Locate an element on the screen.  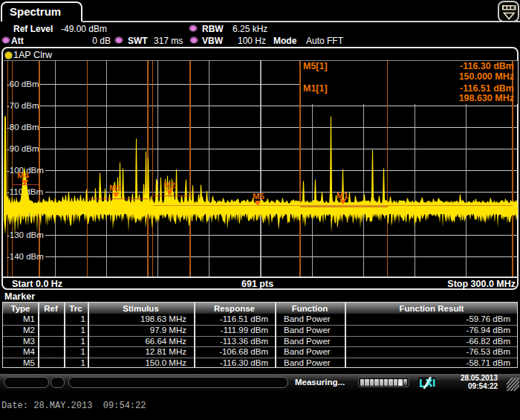
svg-text: 150.000 MHz is located at coordinates (487, 77).